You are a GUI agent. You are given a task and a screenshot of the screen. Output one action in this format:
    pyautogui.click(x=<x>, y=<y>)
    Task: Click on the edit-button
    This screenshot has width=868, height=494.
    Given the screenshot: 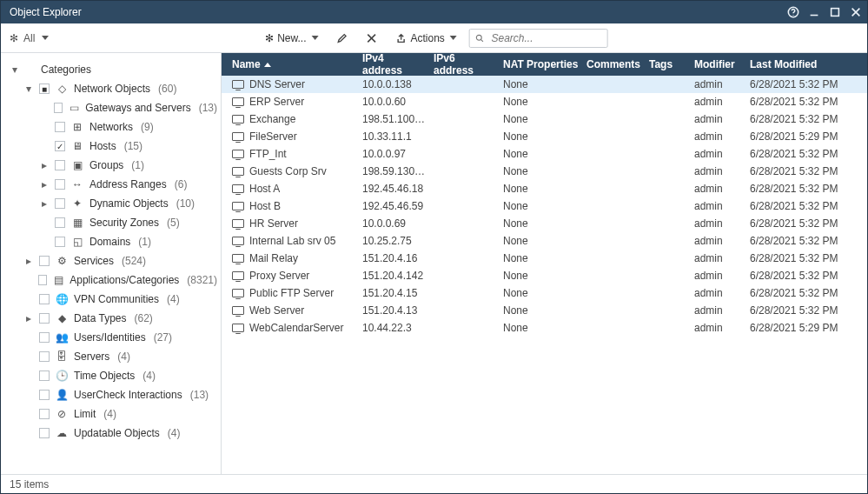 What is the action you would take?
    pyautogui.click(x=342, y=38)
    